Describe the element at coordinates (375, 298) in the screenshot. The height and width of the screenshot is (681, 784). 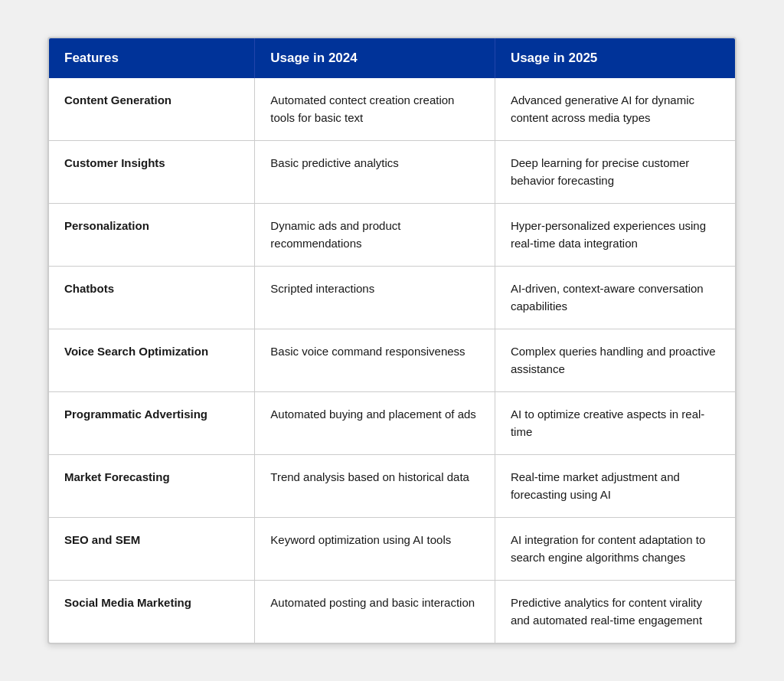
I see `usage-2024-cell: Scripted interactions` at that location.